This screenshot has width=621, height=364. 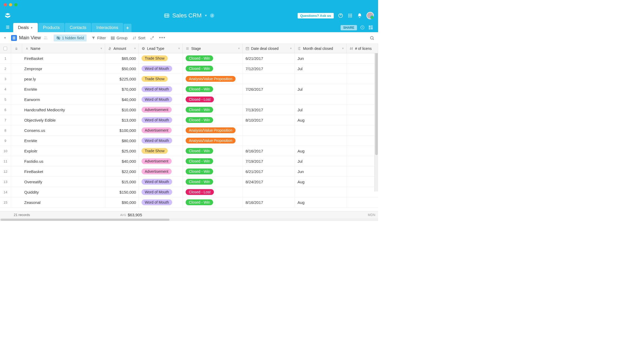 What do you see at coordinates (370, 16) in the screenshot?
I see `user-avatar` at bounding box center [370, 16].